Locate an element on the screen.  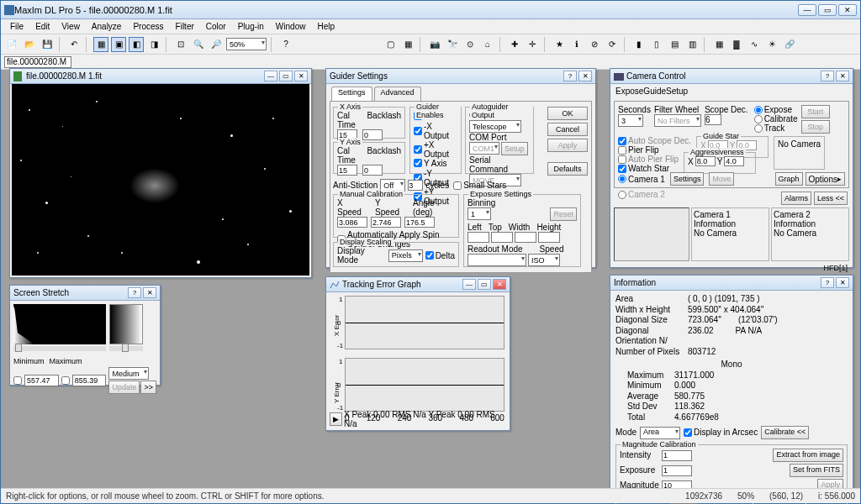
tbtn-chart3: ▤ is located at coordinates (674, 45).